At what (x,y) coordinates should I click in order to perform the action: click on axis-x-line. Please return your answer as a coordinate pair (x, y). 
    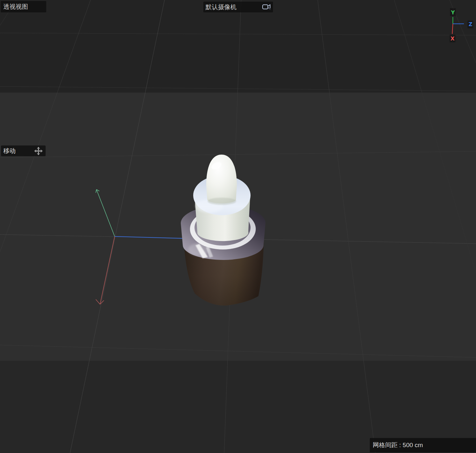
    Looking at the image, I should click on (453, 29).